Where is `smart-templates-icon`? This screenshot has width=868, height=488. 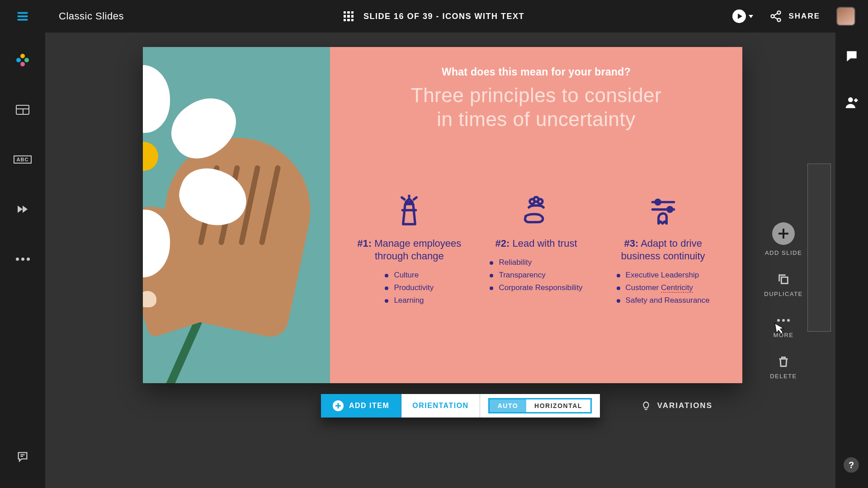
smart-templates-icon is located at coordinates (23, 60).